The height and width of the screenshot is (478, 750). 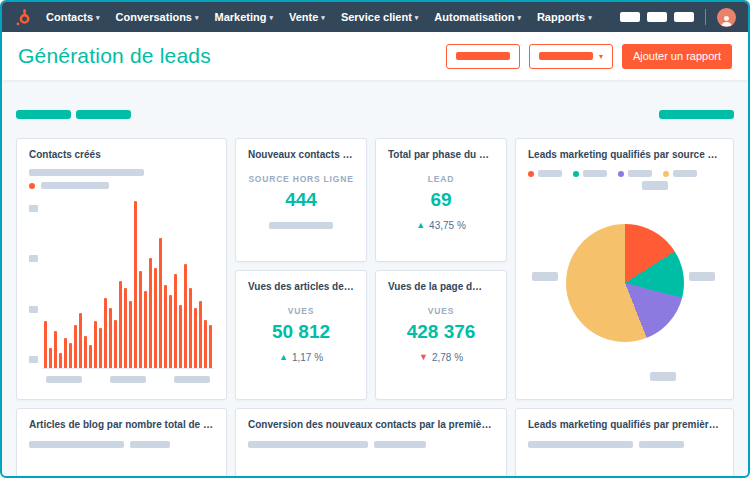 What do you see at coordinates (483, 56) in the screenshot?
I see `dashboard-filter-button-redacted` at bounding box center [483, 56].